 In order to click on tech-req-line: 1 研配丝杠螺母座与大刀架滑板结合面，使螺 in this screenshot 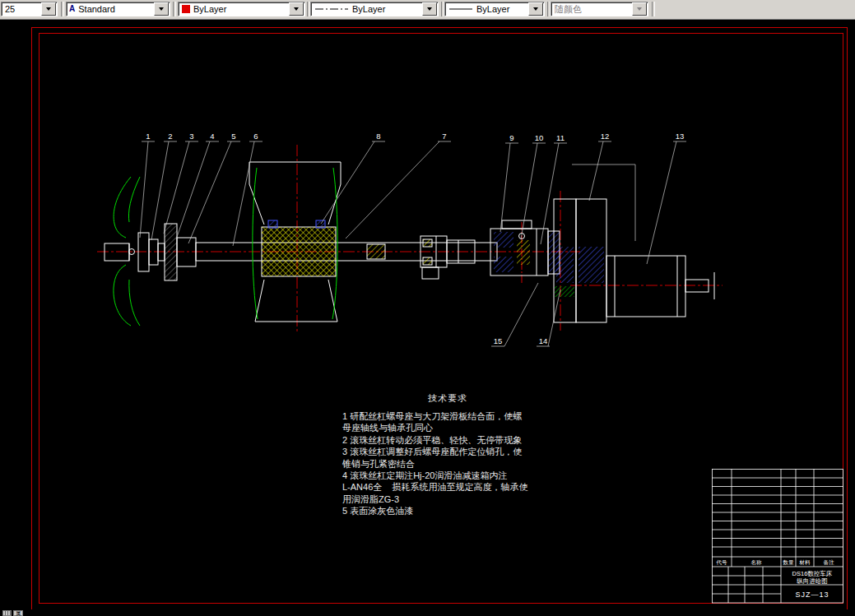, I will do `click(453, 416)`.